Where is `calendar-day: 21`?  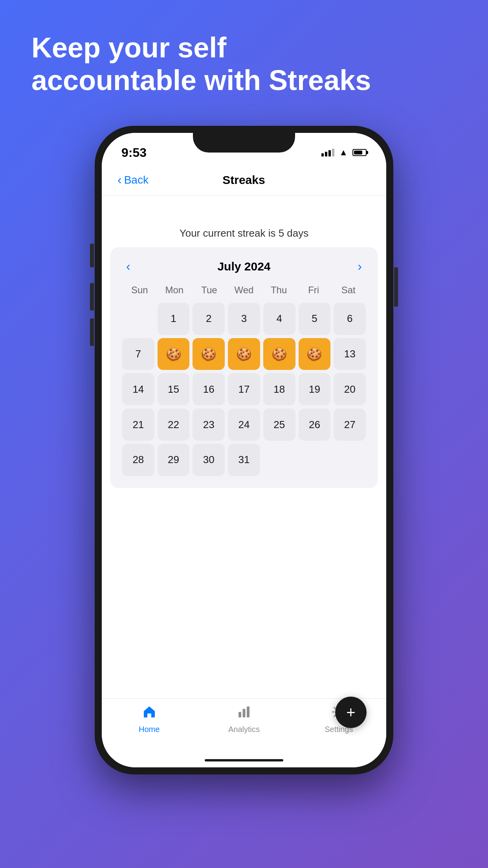
calendar-day: 21 is located at coordinates (138, 425).